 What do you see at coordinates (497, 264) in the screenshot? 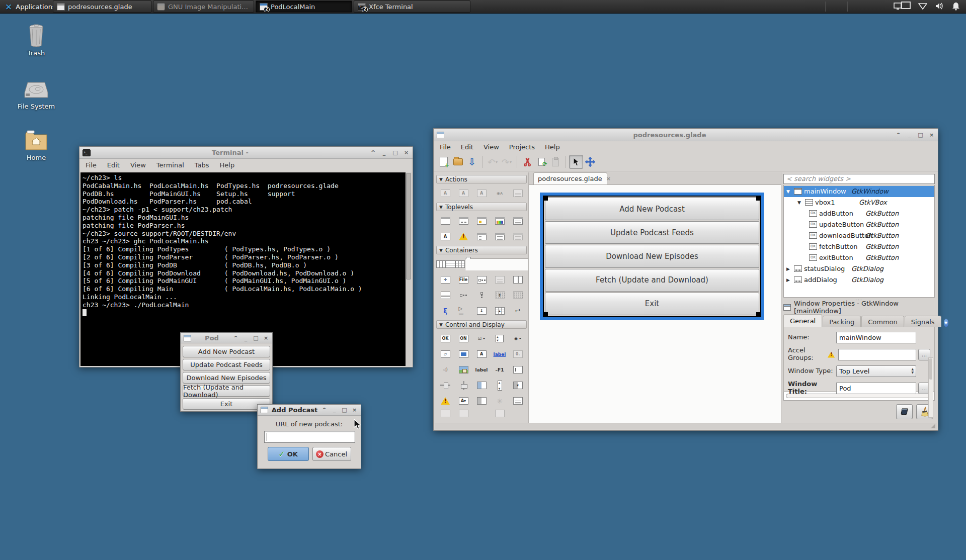
I see `notebook-widget-icon` at bounding box center [497, 264].